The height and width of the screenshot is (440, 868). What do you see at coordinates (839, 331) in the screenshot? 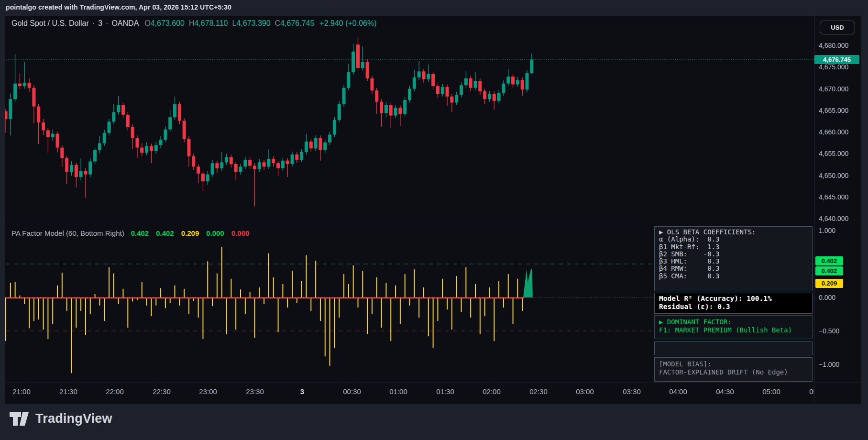
I see `indicator-scale-tick: −0.500` at bounding box center [839, 331].